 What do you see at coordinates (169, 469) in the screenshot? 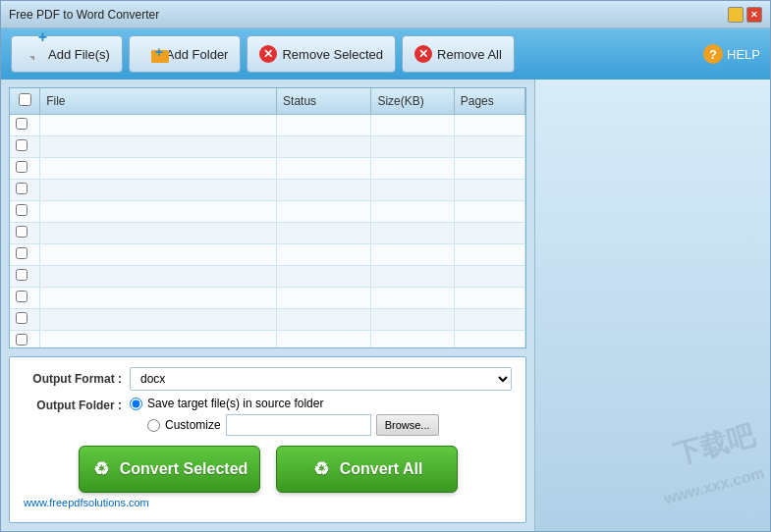
I see `convert-selected-button: ♻ Convert Selected` at bounding box center [169, 469].